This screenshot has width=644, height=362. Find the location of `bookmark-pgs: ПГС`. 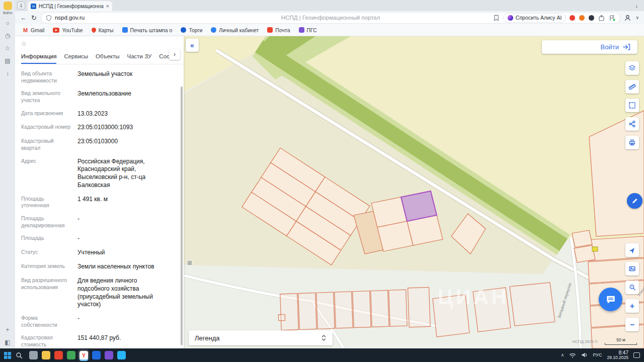

bookmark-pgs: ПГС is located at coordinates (308, 30).